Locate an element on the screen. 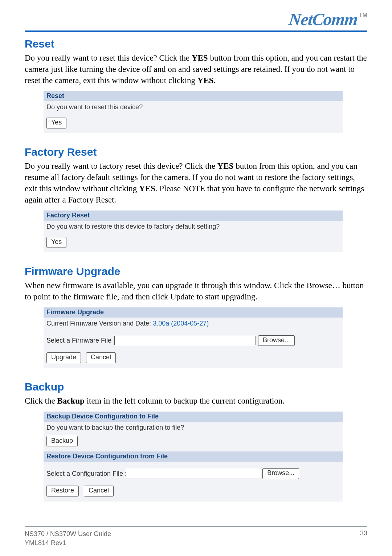  heading-backup: Backup is located at coordinates (196, 387).